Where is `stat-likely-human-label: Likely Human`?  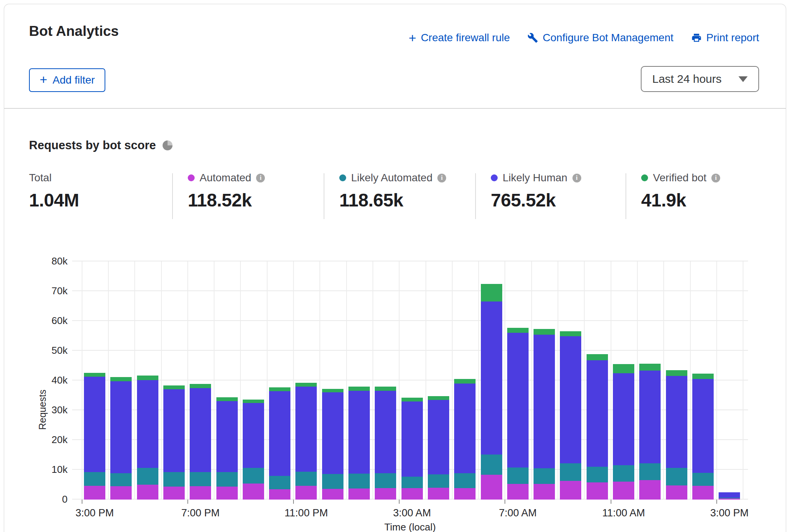 stat-likely-human-label: Likely Human is located at coordinates (535, 178).